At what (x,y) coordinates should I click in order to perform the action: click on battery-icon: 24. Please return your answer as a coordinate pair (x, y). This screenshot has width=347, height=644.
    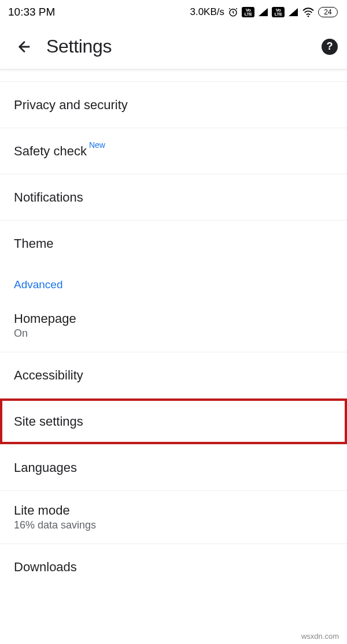
    Looking at the image, I should click on (328, 12).